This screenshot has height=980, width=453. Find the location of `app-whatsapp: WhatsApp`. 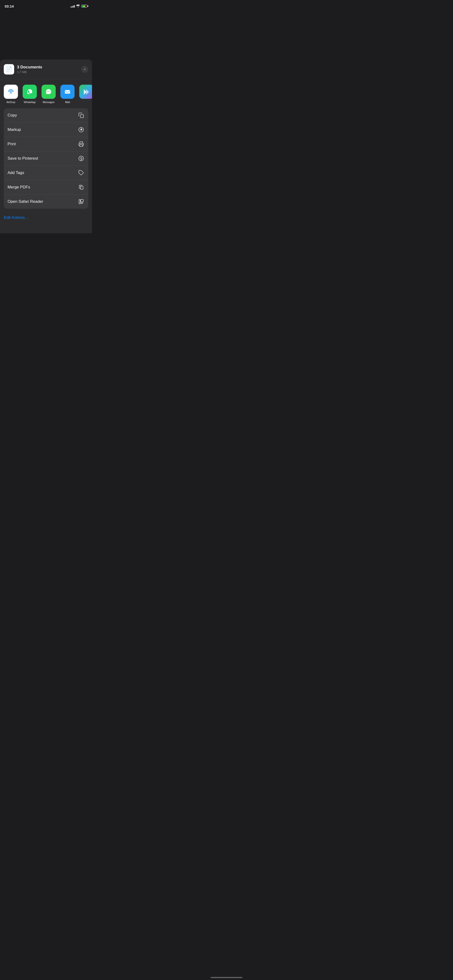

app-whatsapp: WhatsApp is located at coordinates (30, 94).